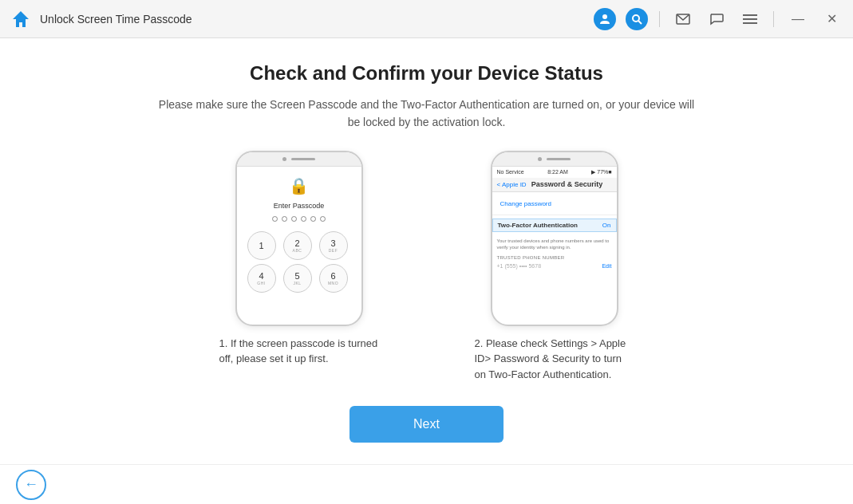  I want to click on search-icon, so click(637, 19).